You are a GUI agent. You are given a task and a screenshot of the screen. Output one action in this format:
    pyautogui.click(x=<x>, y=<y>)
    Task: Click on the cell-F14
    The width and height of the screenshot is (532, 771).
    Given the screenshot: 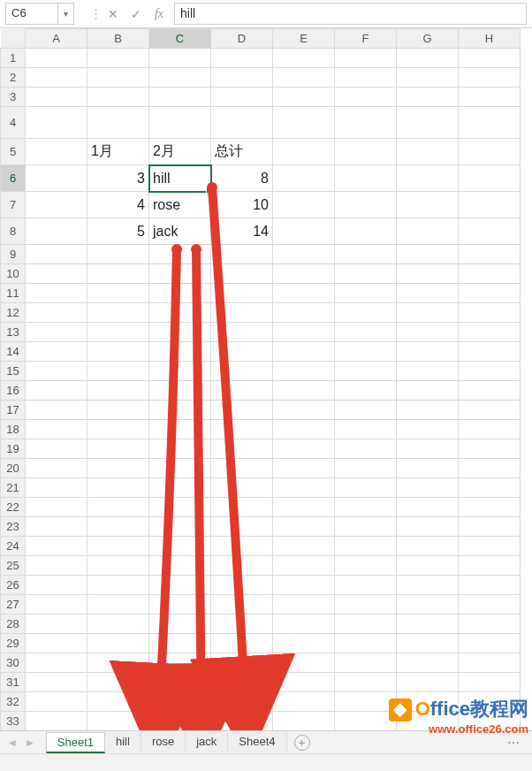 What is the action you would take?
    pyautogui.click(x=366, y=352)
    